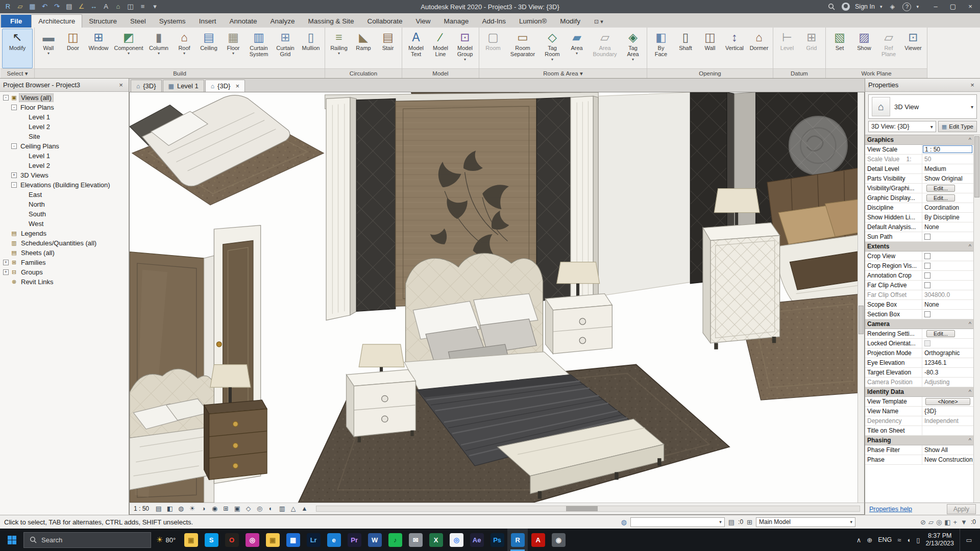 This screenshot has width=980, height=551. Describe the element at coordinates (252, 540) in the screenshot. I see `taskbar-app-instagram: ◎` at that location.